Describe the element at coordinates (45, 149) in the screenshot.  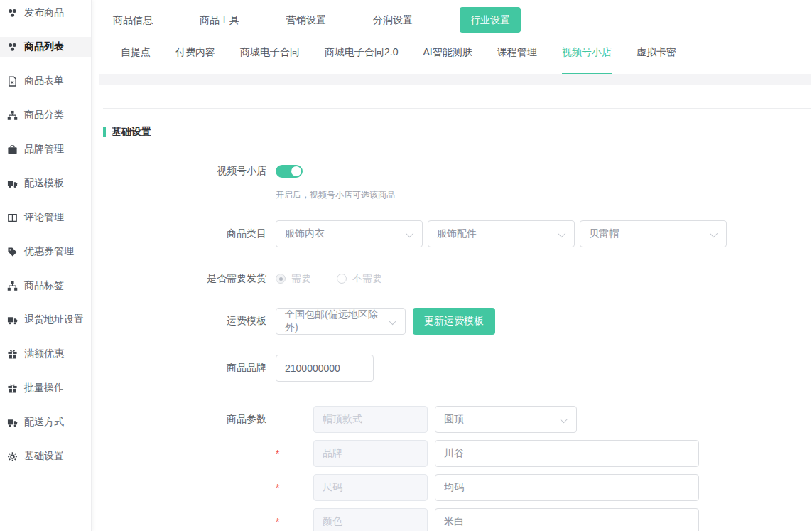
I see `sidebar-item-brand-management: 品牌管理` at that location.